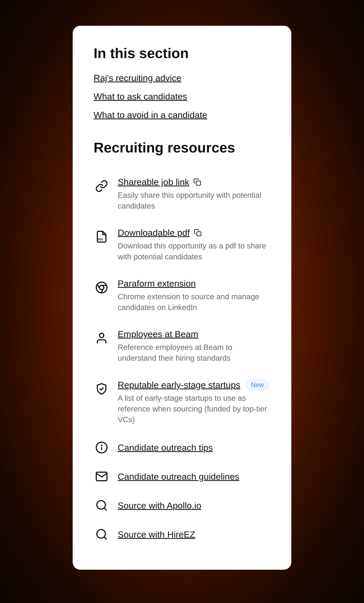 The height and width of the screenshot is (603, 364). I want to click on list-item: Source with Apollo.io, so click(182, 505).